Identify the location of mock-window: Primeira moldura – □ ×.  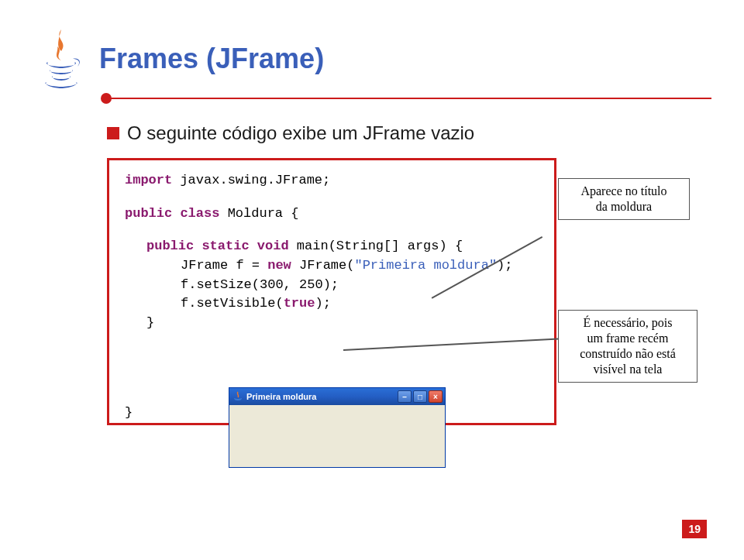
(337, 428).